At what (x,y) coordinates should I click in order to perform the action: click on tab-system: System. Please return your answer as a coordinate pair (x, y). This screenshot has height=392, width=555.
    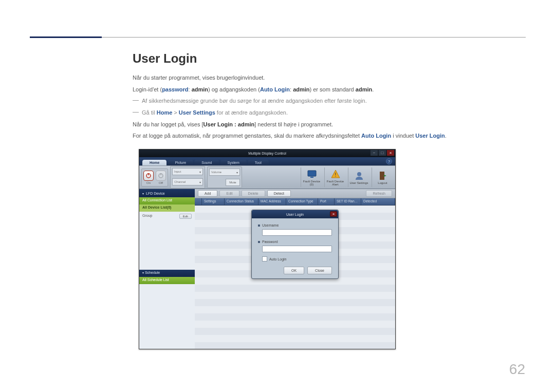
    Looking at the image, I should click on (233, 162).